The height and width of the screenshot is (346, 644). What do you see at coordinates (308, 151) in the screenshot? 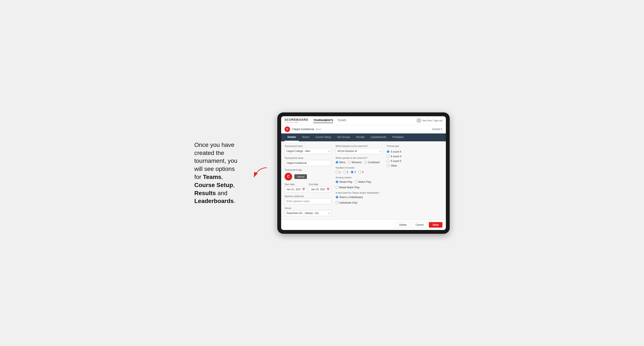
I see `tournament-host-select-wrapper: Clippd College - Men` at bounding box center [308, 151].